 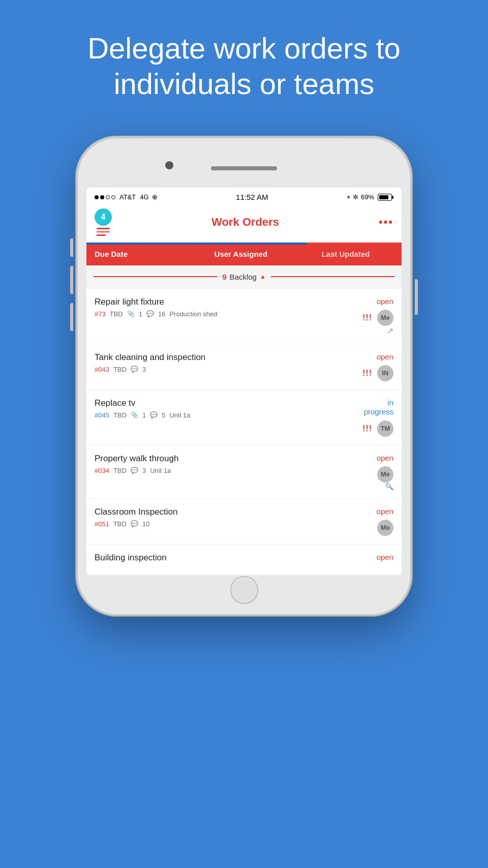 I want to click on carrier-label: AT&T, so click(x=128, y=197).